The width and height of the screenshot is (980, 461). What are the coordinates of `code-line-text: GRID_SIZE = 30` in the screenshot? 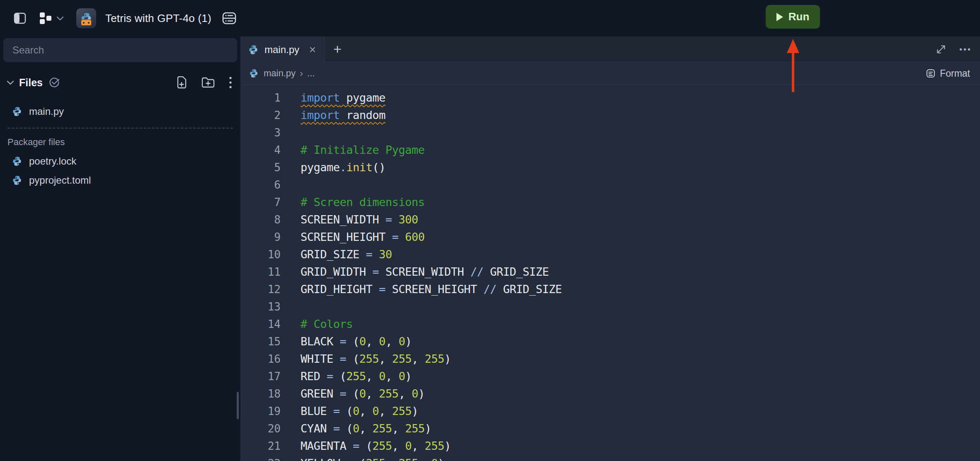 It's located at (337, 255).